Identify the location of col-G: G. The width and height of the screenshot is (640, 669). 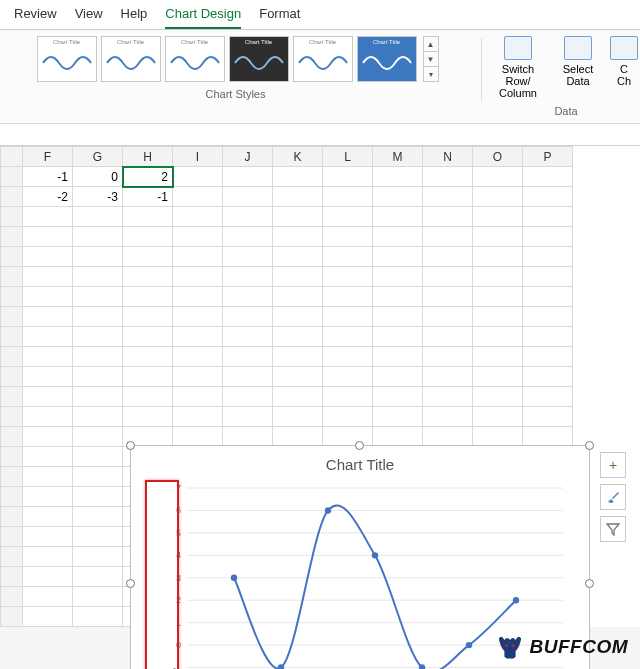
(98, 157).